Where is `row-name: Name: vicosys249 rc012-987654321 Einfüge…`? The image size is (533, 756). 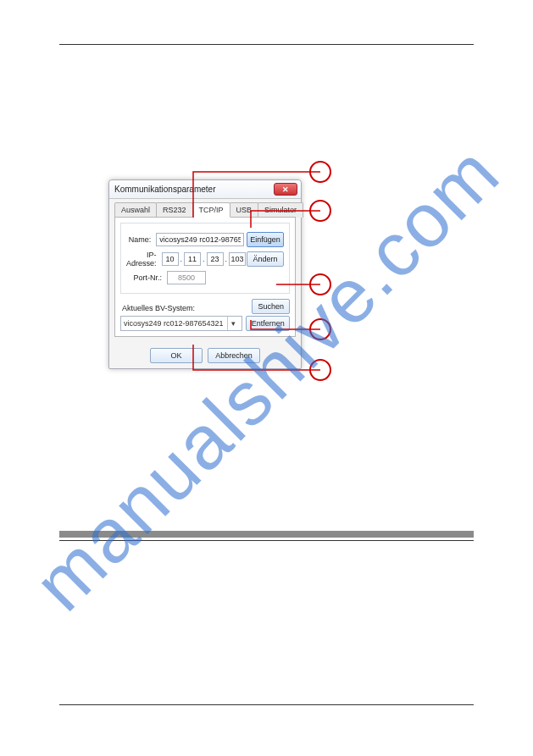 row-name: Name: vicosys249 rc012-987654321 Einfüge… is located at coordinates (205, 240).